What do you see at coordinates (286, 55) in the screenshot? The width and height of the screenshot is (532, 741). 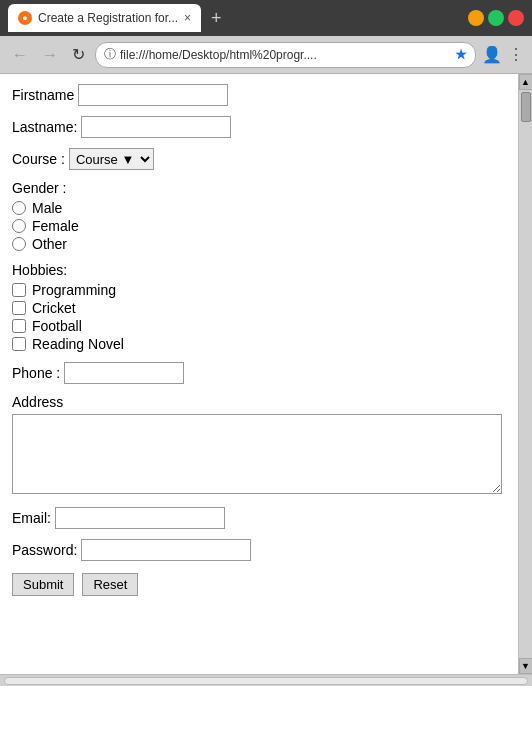 I see `address-text: file:///home/Desktop/html%20progr....` at bounding box center [286, 55].